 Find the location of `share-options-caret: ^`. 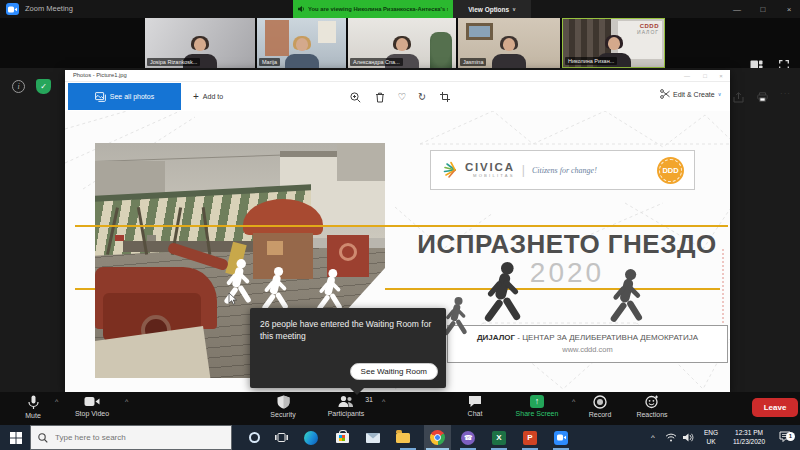

share-options-caret: ^ is located at coordinates (574, 402).